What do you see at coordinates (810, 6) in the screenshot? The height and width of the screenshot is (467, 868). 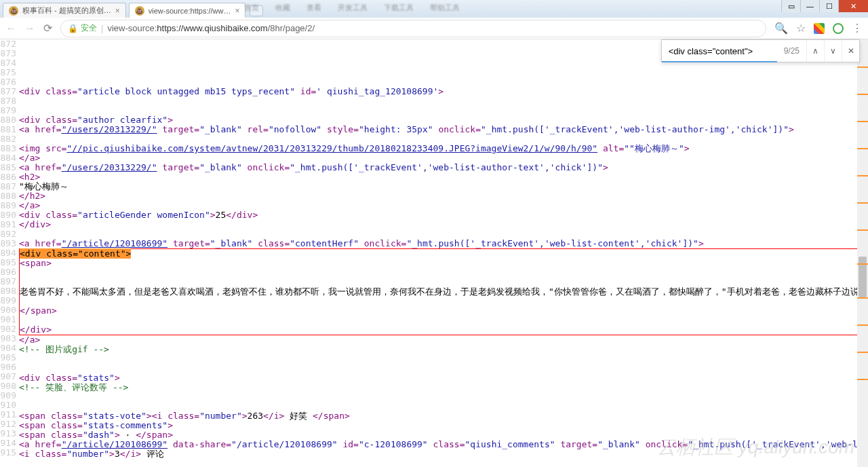 I see `minimize-button: —` at bounding box center [810, 6].